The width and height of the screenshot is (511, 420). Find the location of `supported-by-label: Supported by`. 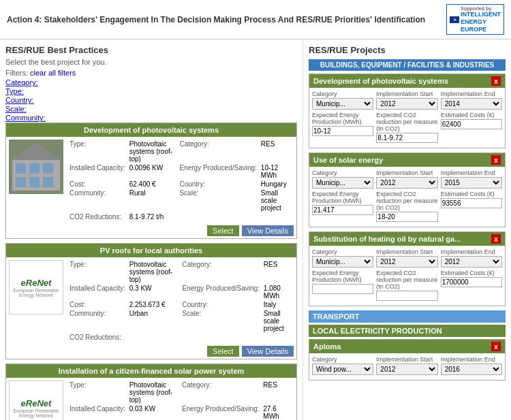

supported-by-label: Supported by is located at coordinates (481, 8).